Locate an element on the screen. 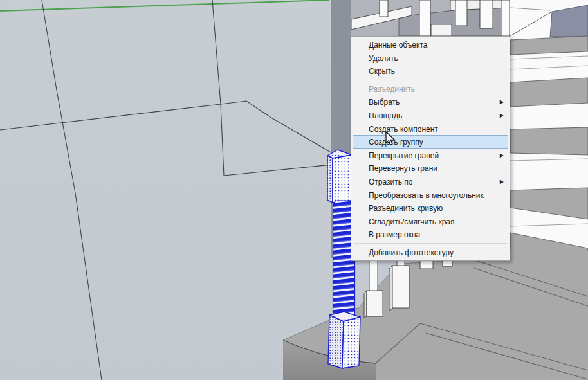 The height and width of the screenshot is (380, 588). menu-item-hide: Скрыть is located at coordinates (430, 71).